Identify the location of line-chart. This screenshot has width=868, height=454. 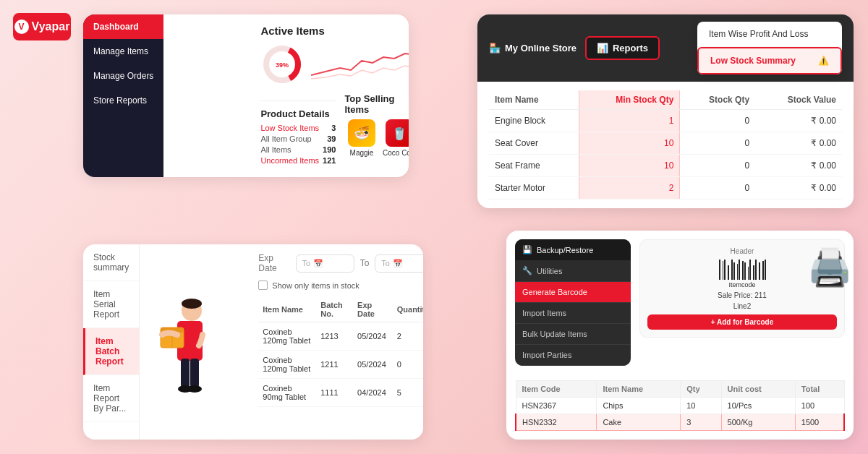
(360, 64).